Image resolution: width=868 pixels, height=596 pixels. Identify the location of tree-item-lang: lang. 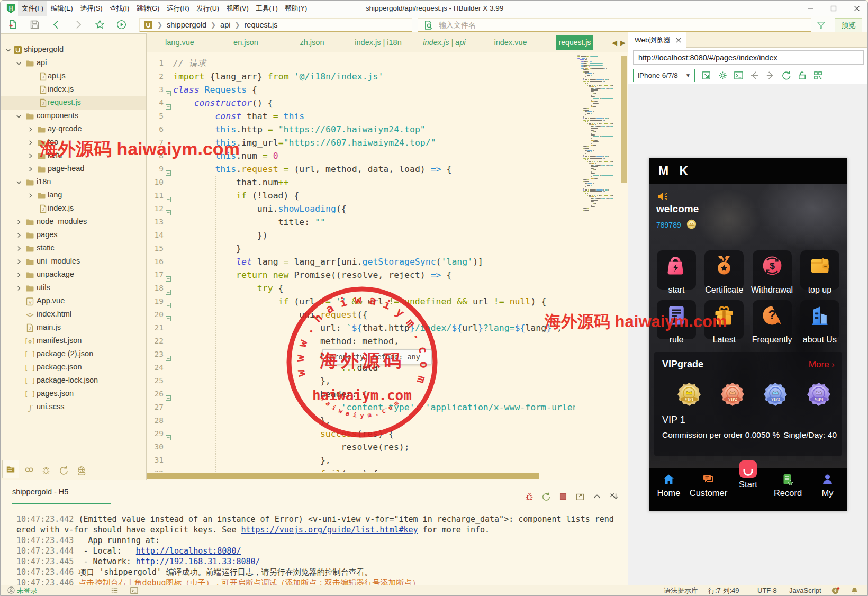
(73, 196).